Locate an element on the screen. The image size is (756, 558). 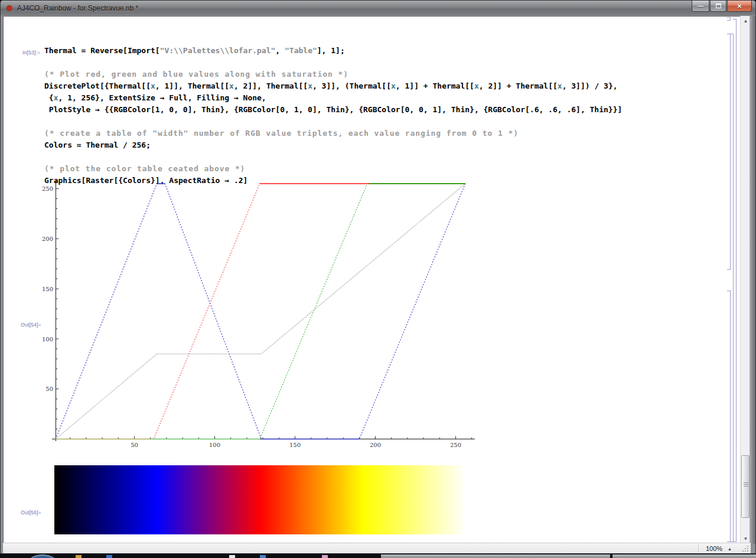
scrollbar-thumb is located at coordinates (745, 487).